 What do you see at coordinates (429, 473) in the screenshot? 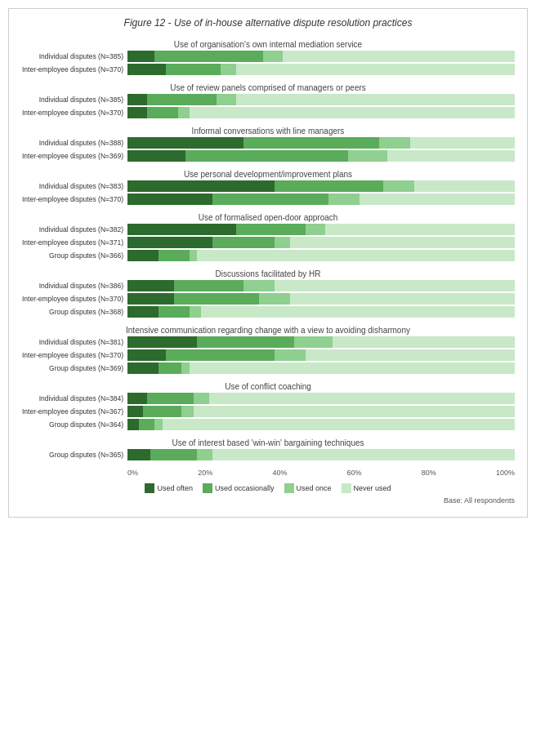
I see `x-axis-label: 80%` at bounding box center [429, 473].